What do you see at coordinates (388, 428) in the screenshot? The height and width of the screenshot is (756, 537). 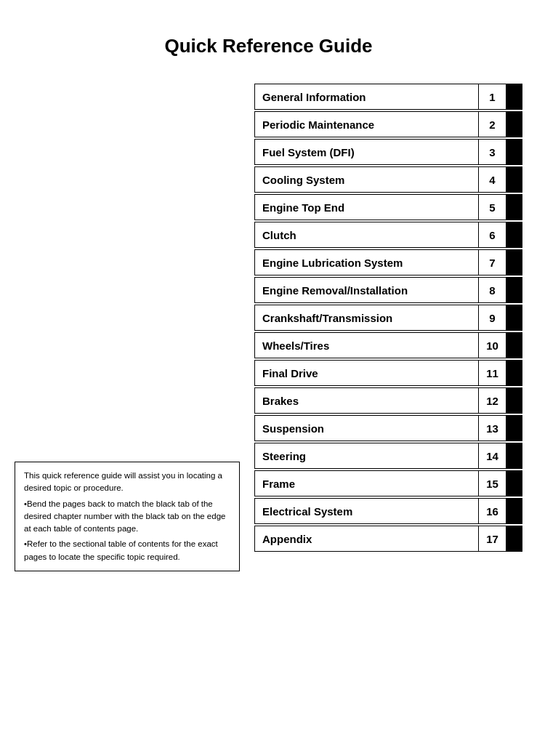 I see `toc-row: Suspension13` at bounding box center [388, 428].